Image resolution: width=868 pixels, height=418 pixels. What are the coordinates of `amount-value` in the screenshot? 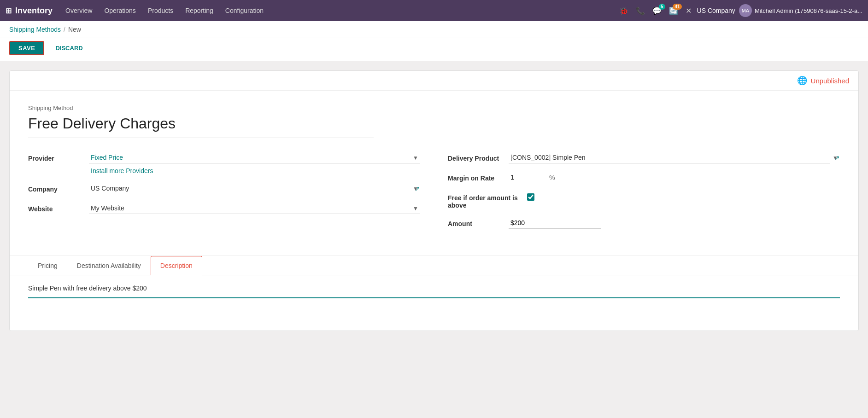 It's located at (674, 223).